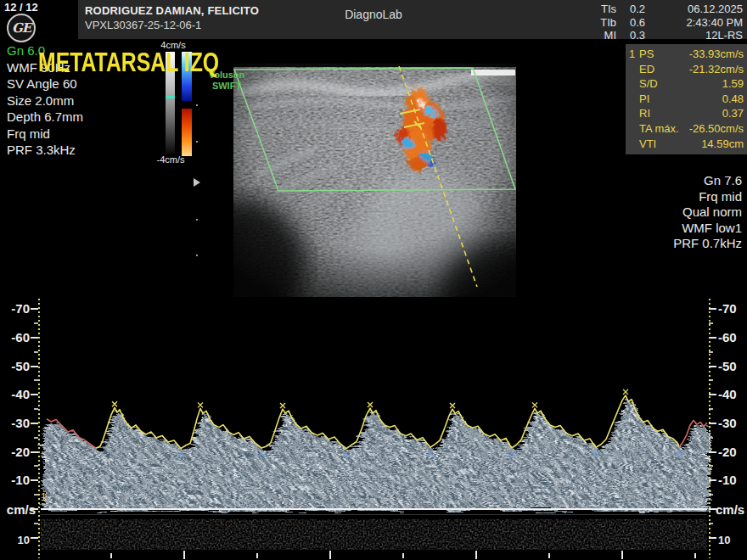  What do you see at coordinates (171, 160) in the screenshot?
I see `color-scale-min-label: -4cm/s` at bounding box center [171, 160].